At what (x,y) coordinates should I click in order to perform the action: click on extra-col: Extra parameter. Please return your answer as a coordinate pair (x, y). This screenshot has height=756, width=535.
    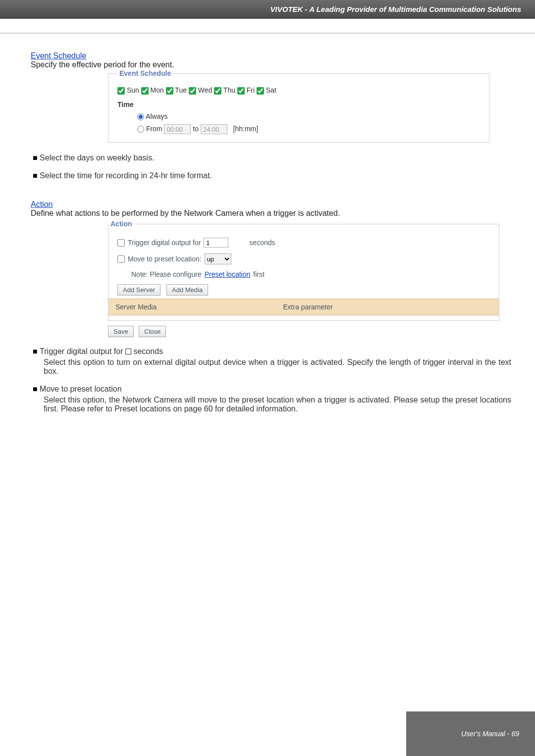
    Looking at the image, I should click on (308, 307).